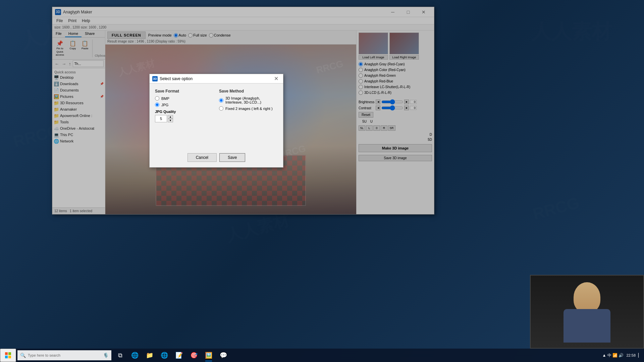 The width and height of the screenshot is (644, 362). What do you see at coordinates (216, 159) in the screenshot?
I see `modal-footer: Cancel Save` at bounding box center [216, 159].